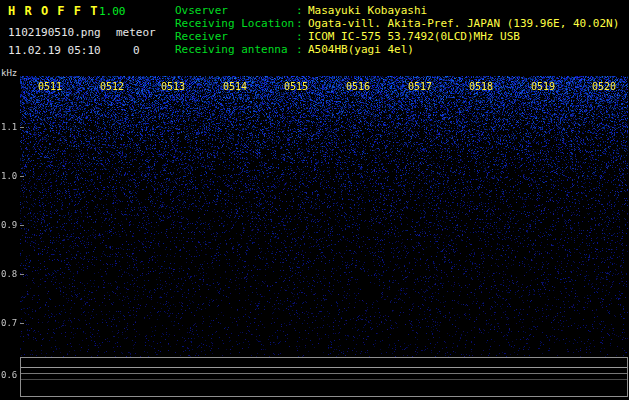  Describe the element at coordinates (543, 87) in the screenshot. I see `time-axis-label: 0519` at that location.